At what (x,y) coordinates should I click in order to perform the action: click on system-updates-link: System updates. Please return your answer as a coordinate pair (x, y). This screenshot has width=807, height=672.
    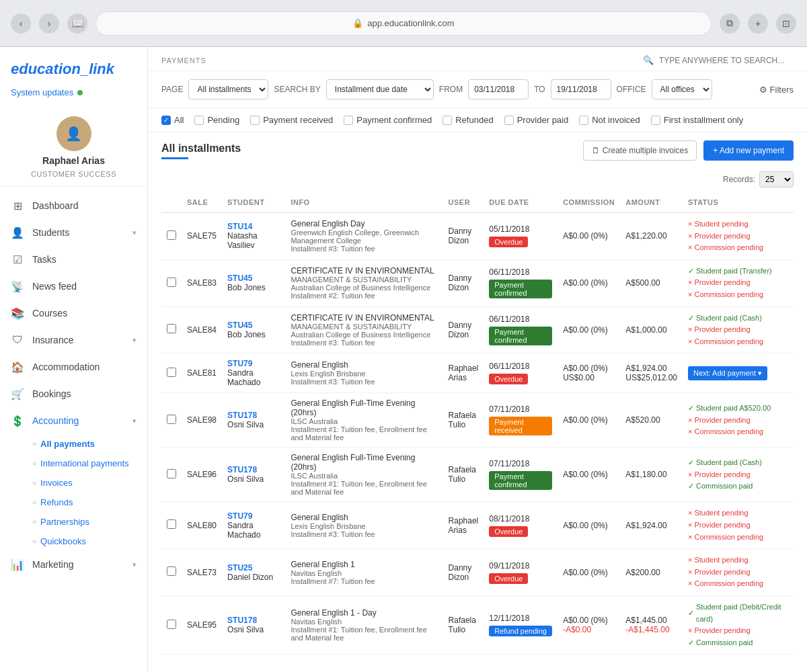
    Looking at the image, I should click on (74, 97).